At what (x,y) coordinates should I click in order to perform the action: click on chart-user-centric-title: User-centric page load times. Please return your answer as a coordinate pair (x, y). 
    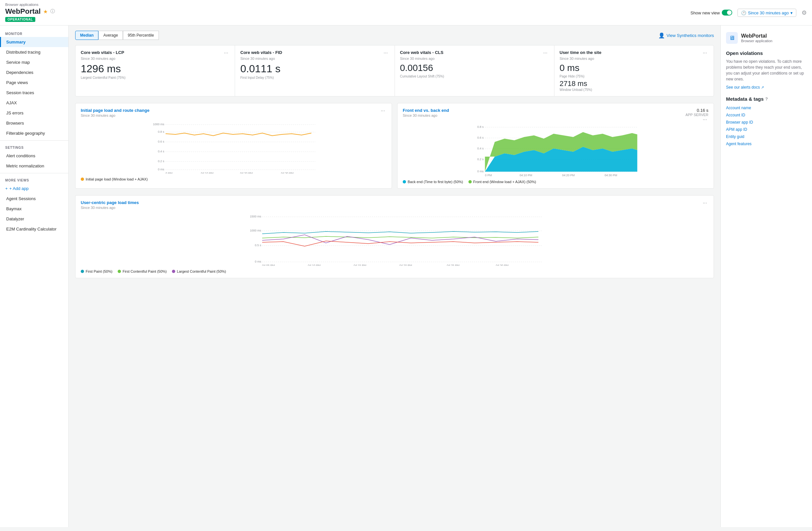
    Looking at the image, I should click on (110, 203).